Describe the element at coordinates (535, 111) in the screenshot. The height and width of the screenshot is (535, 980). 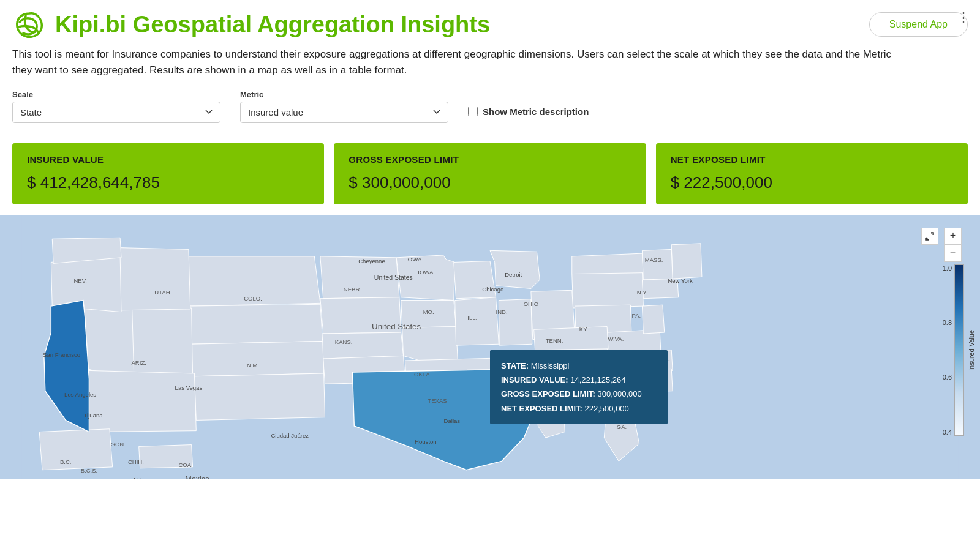
I see `show-metric-label: Show Metric description` at that location.